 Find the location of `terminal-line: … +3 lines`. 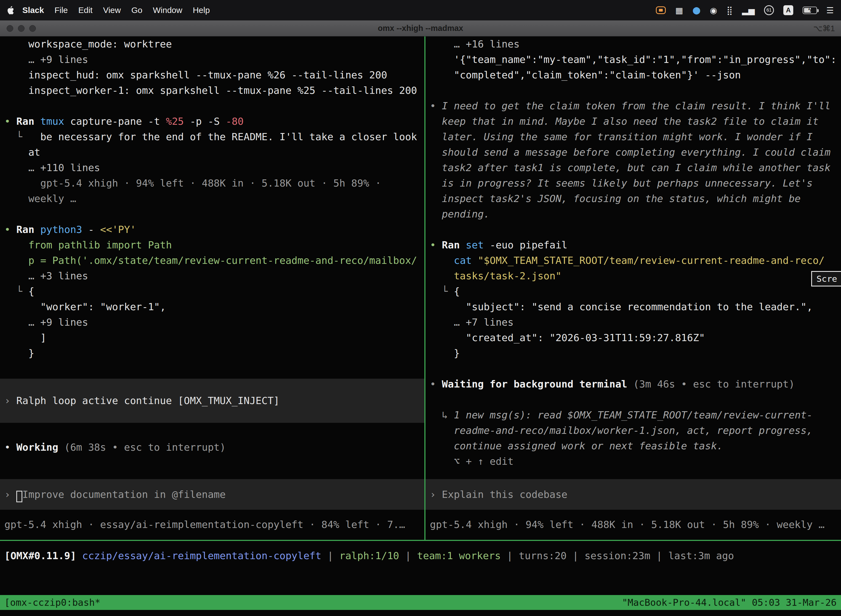

terminal-line: … +3 lines is located at coordinates (214, 276).